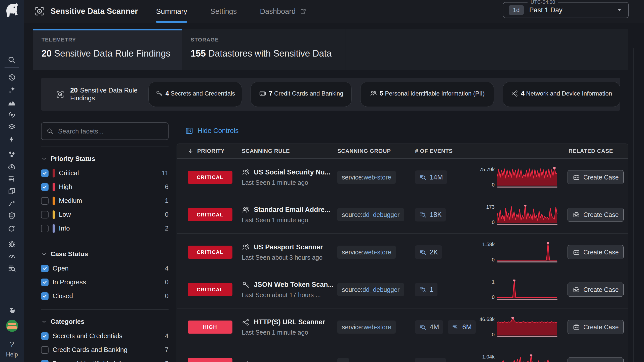 The height and width of the screenshot is (362, 644). I want to click on error-tracking-icon, so click(12, 244).